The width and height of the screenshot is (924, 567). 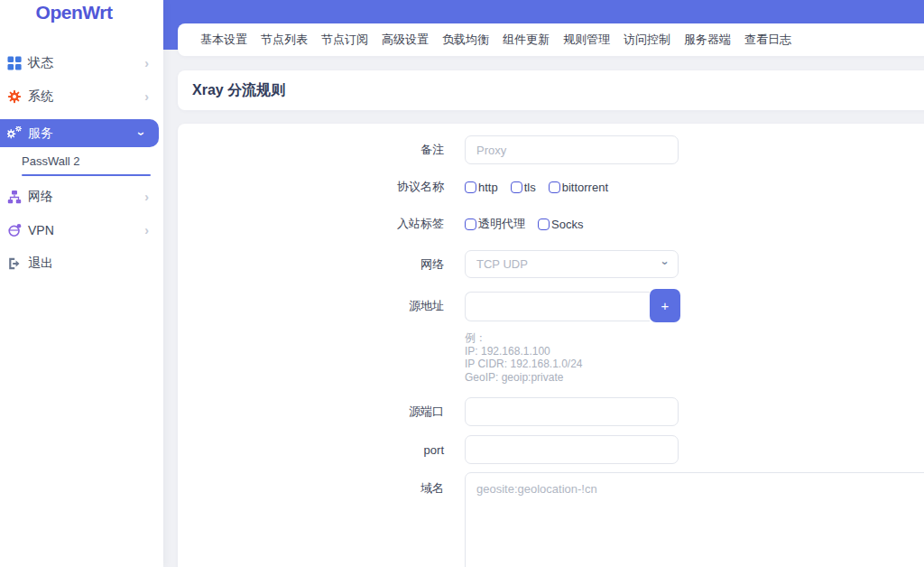 What do you see at coordinates (310, 450) in the screenshot?
I see `port-label: port` at bounding box center [310, 450].